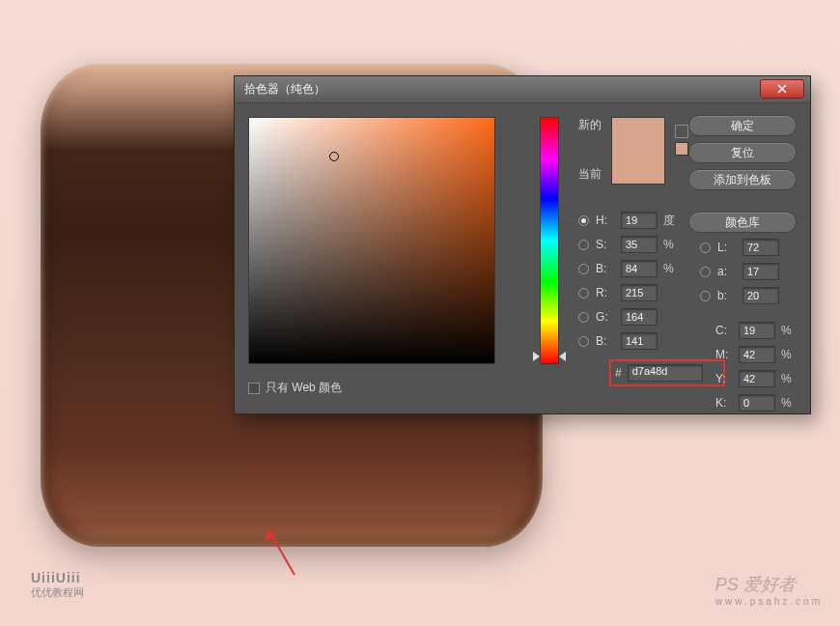 The image size is (840, 626). Describe the element at coordinates (782, 89) in the screenshot. I see `close-button` at that location.